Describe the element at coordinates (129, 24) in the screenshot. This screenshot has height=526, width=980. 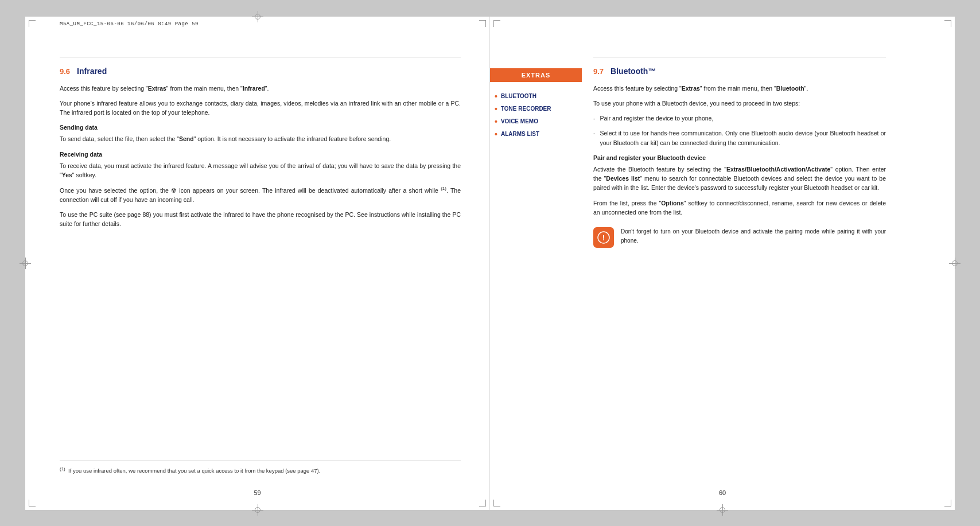
I see `page-header: M5A_UM_FCC_15-06-06 16/06/06 8:49 Page 5…` at that location.